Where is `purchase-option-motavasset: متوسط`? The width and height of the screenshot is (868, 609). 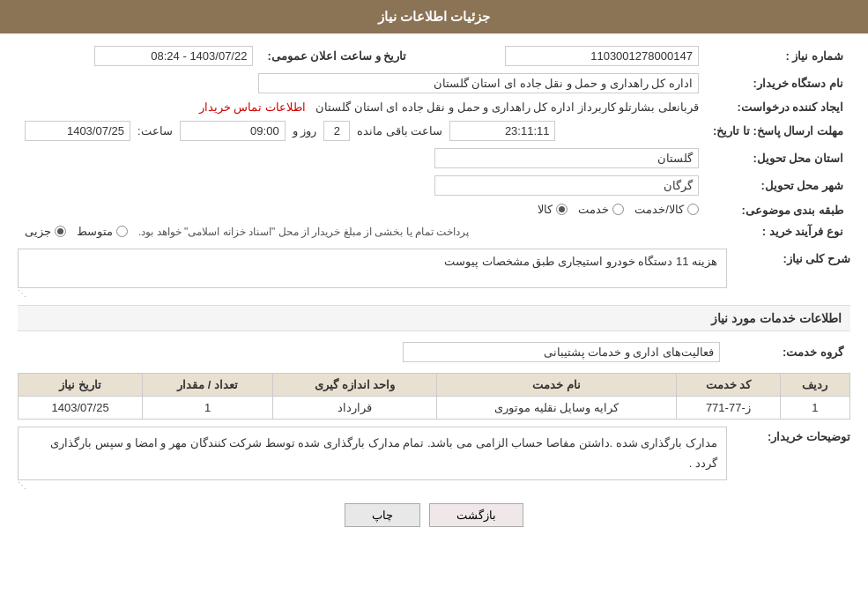 purchase-option-motavasset: متوسط is located at coordinates (102, 231).